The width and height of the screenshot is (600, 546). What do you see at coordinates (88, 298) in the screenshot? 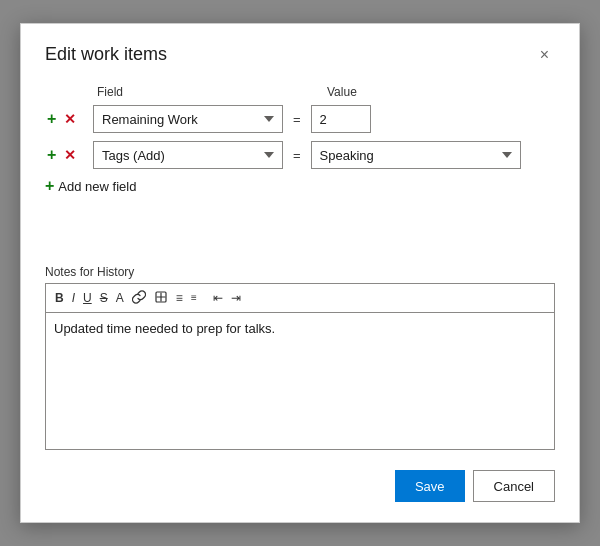
I see `toolbar-underline-button: U` at bounding box center [88, 298].